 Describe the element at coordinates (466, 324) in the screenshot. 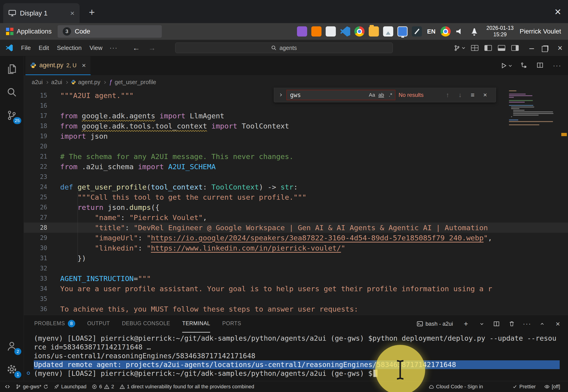

I see `new-terminal-icon: +` at that location.